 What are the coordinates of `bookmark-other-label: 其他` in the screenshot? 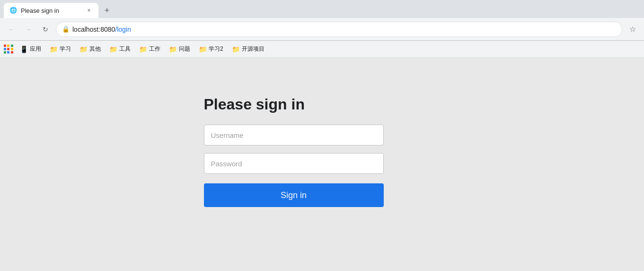 It's located at (95, 49).